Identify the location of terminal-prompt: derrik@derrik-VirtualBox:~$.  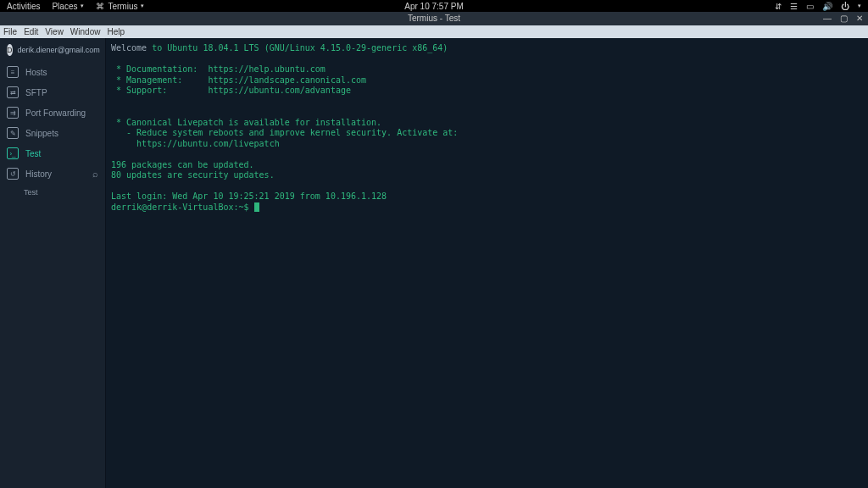
(183, 207).